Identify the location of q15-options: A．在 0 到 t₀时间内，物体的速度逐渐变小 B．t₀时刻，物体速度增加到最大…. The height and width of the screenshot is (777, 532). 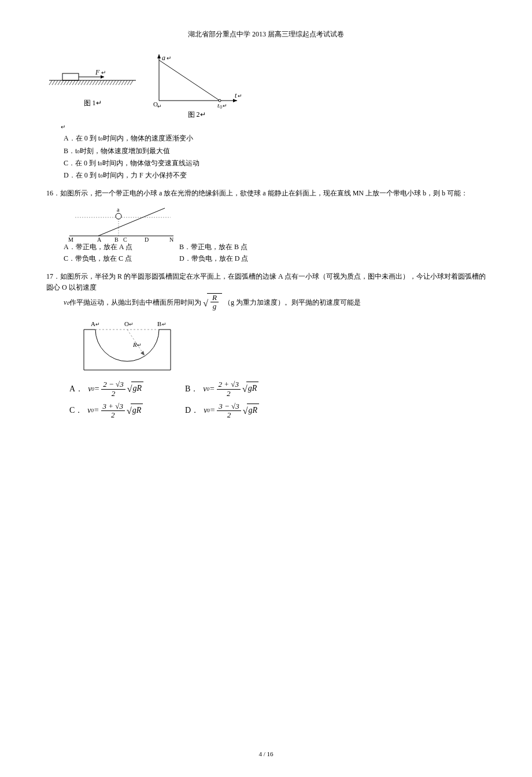
(275, 157).